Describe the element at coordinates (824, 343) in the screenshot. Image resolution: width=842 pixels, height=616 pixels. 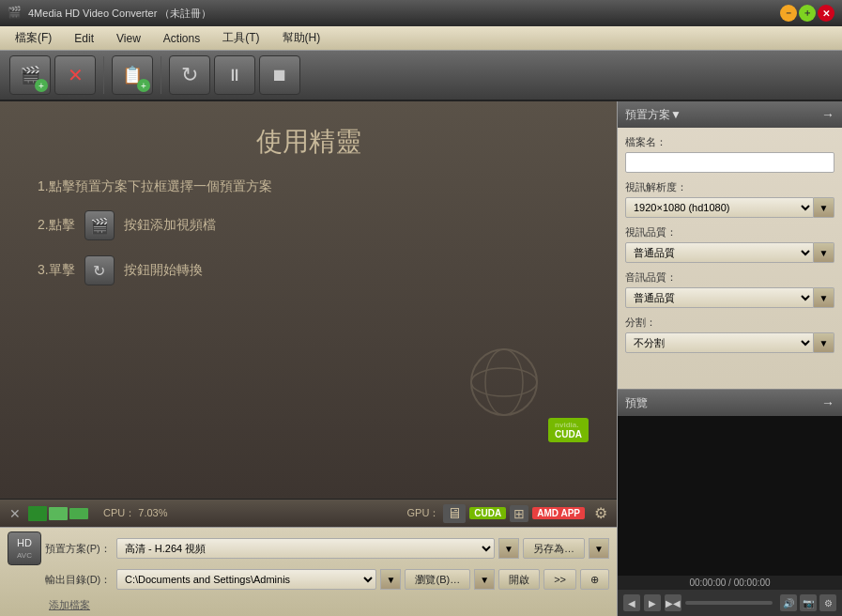
I see `split-dropdown-btn: ▼` at that location.